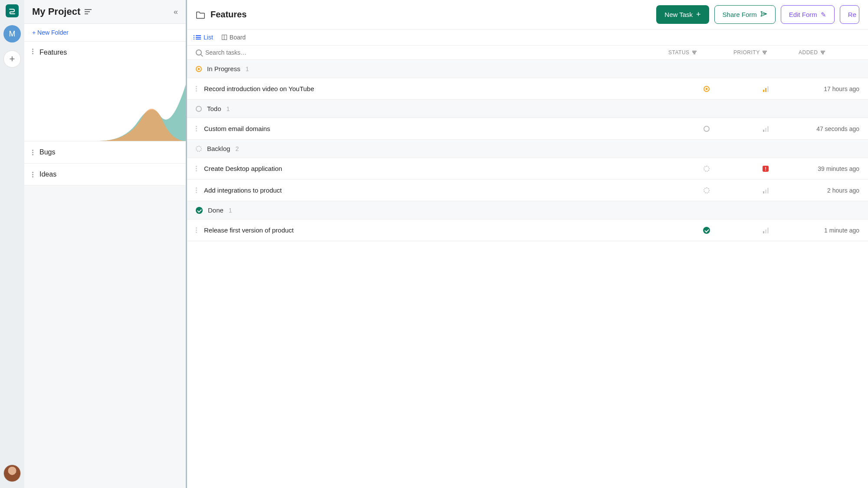  Describe the element at coordinates (432, 52) in the screenshot. I see `search-wrap` at that location.